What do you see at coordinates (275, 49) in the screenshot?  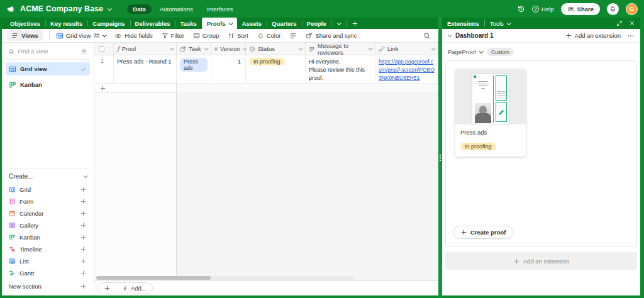 I see `column-header-status: Status` at bounding box center [275, 49].